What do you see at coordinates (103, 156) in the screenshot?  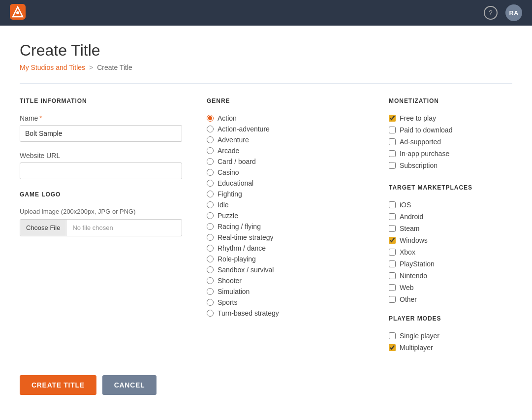 I see `url-label: Website URL` at bounding box center [103, 156].